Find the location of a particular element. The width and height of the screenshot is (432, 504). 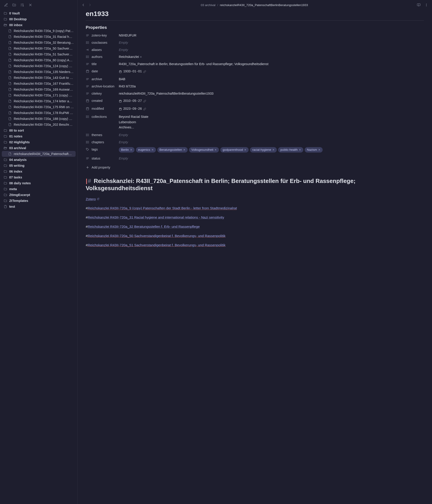

folder-item: 00 Desktop is located at coordinates (39, 19).